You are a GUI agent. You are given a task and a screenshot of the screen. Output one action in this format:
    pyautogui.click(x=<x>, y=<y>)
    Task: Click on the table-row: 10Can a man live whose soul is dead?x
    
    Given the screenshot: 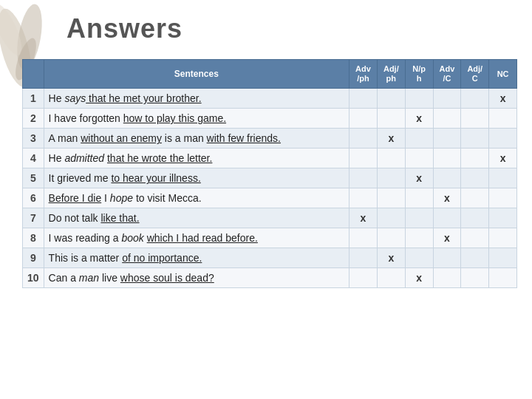 What is the action you would take?
    pyautogui.click(x=270, y=278)
    